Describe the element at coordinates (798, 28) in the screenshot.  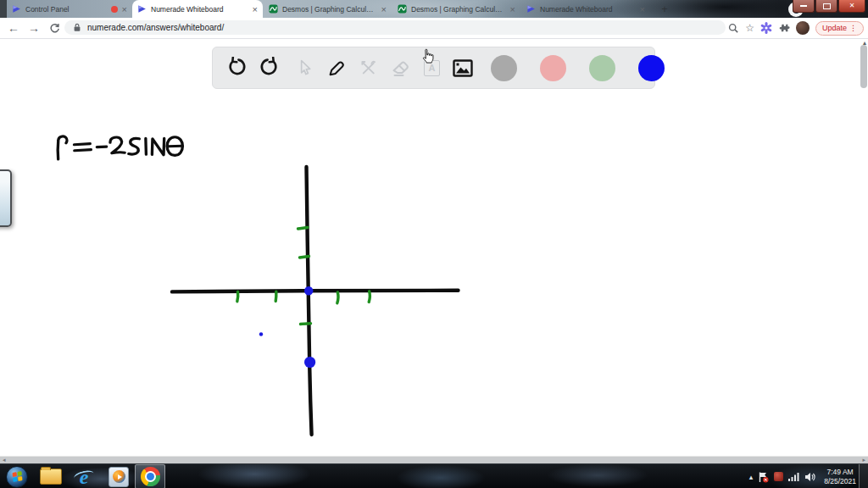
I see `toolbar-right-actions: ☆ Update ⋮` at that location.